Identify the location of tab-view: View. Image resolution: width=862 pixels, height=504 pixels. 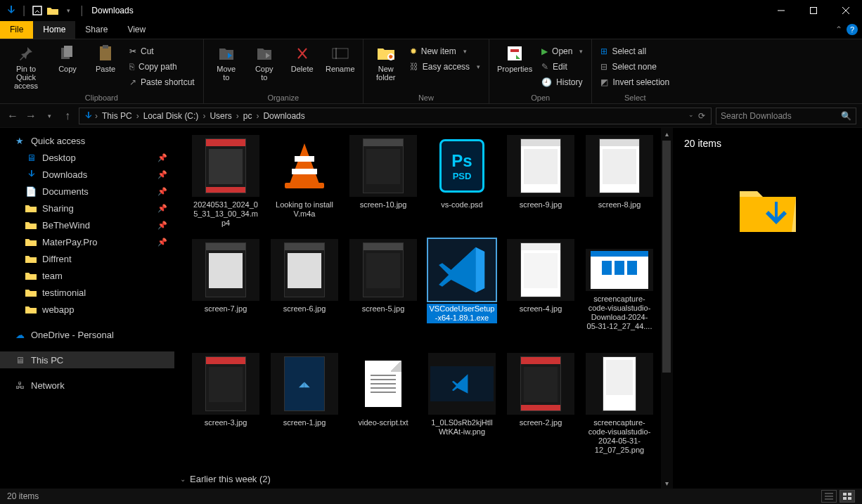
(136, 30).